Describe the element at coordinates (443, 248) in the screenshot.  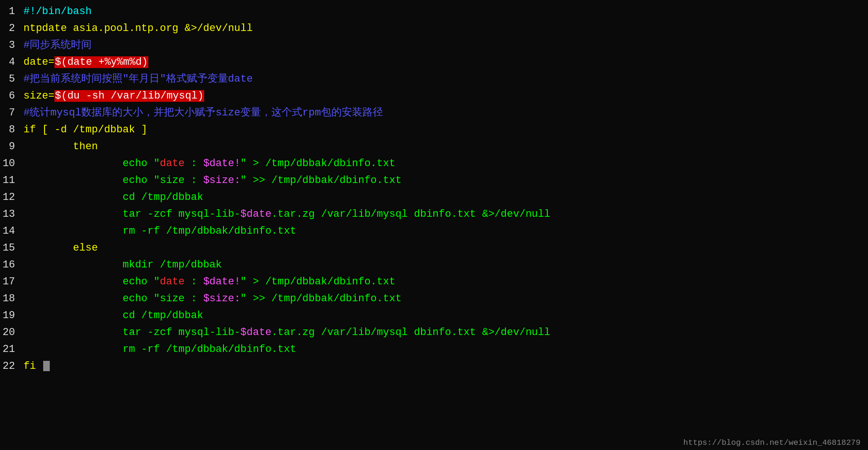
I see `line-content: else` at that location.